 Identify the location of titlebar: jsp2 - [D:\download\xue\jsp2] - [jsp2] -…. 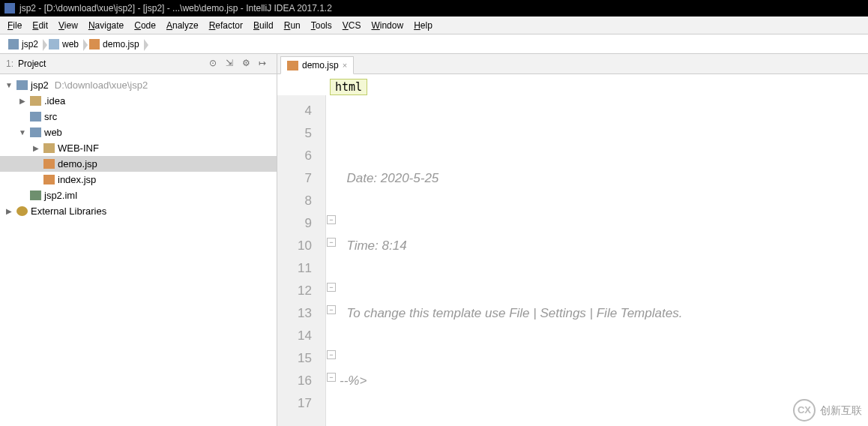
(434, 8).